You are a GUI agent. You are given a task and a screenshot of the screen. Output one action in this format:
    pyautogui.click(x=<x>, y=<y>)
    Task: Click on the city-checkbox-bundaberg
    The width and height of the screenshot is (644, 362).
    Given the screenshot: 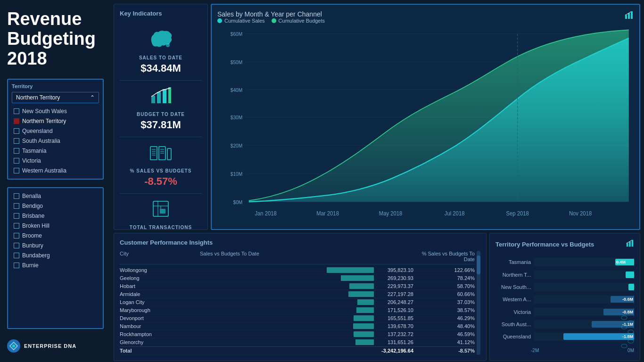 What is the action you would take?
    pyautogui.click(x=17, y=255)
    